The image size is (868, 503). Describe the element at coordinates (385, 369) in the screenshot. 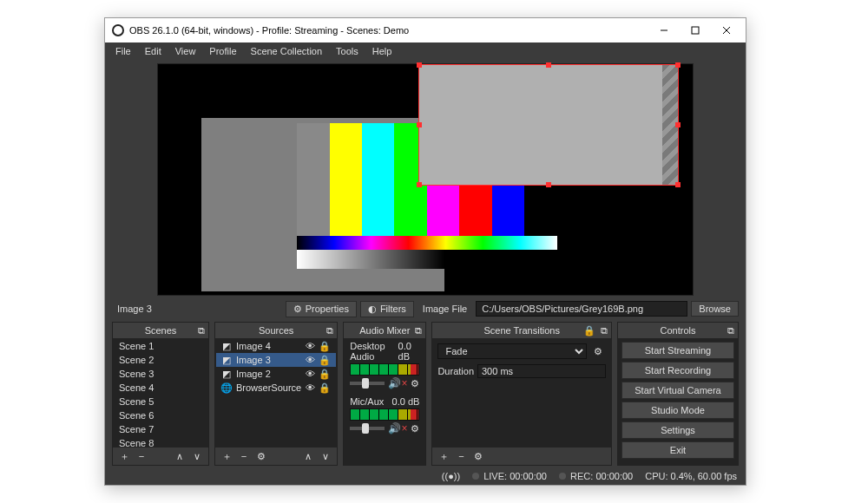

I see `audio-meter` at that location.